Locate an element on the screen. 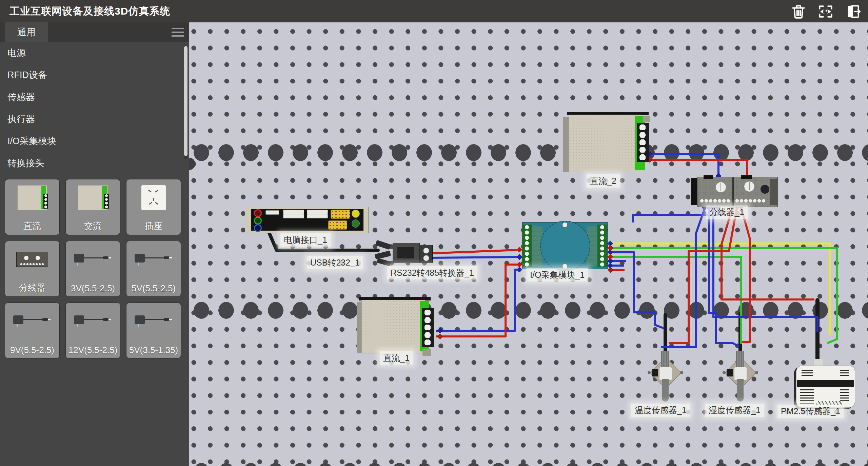  palette-card-ac: 交流 is located at coordinates (93, 207).